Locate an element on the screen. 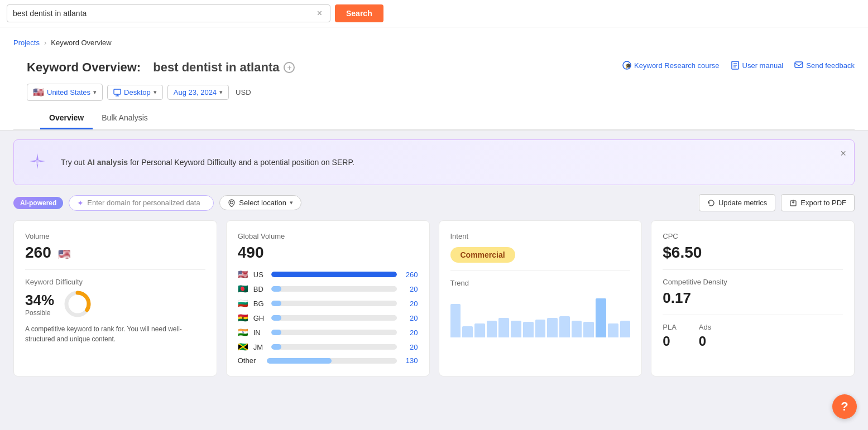 This screenshot has width=868, height=430. pla-ads-row: PLA 0 Ads 0 is located at coordinates (752, 336).